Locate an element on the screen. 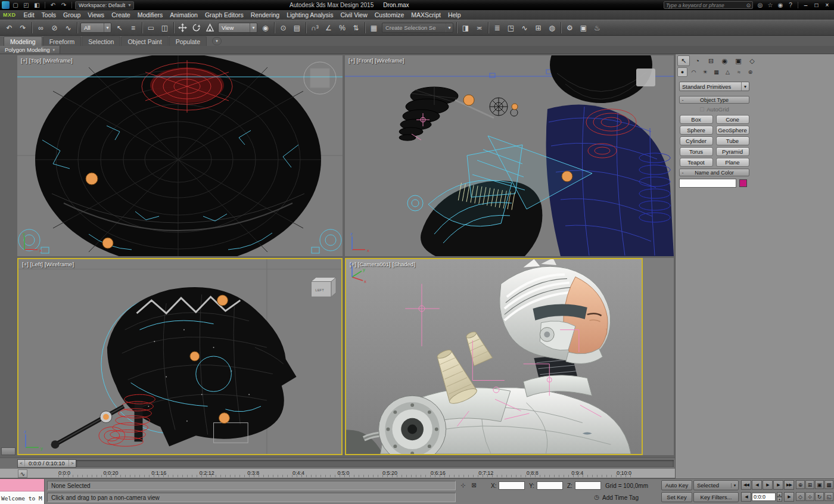  menu-edit: Edit is located at coordinates (29, 15).